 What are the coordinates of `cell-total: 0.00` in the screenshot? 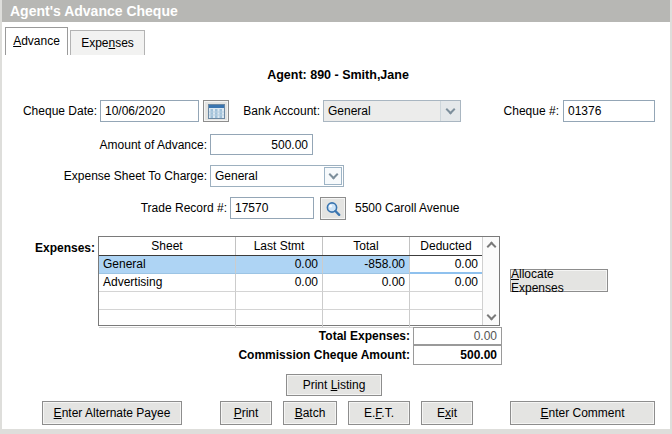 It's located at (366, 283).